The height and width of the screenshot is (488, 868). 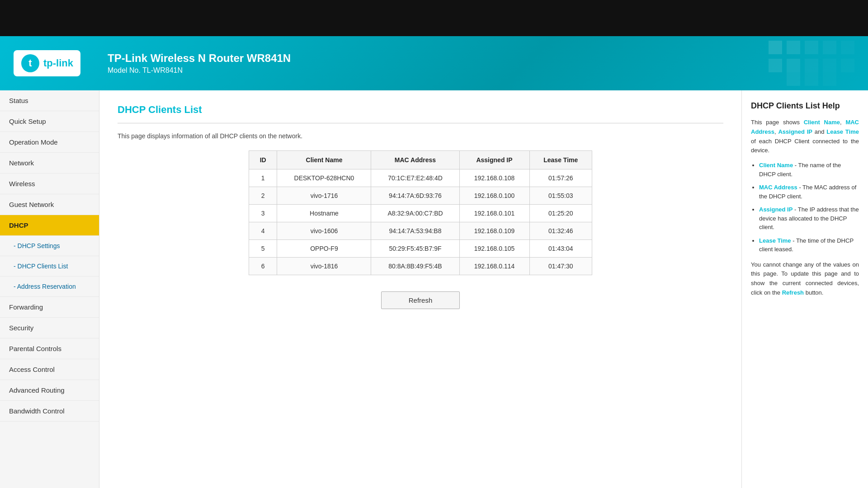 What do you see at coordinates (263, 213) in the screenshot?
I see `cell-id-3: 3` at bounding box center [263, 213].